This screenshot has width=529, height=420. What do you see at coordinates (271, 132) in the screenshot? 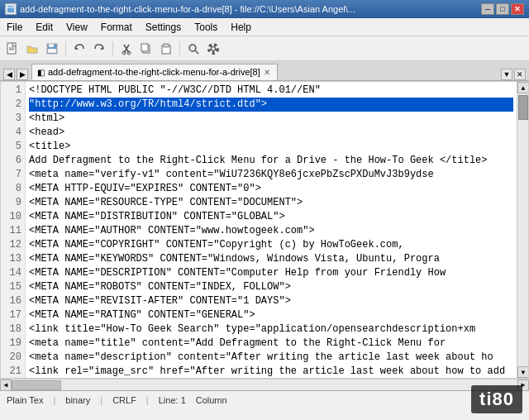
I see `code-line: <head>` at bounding box center [271, 132].